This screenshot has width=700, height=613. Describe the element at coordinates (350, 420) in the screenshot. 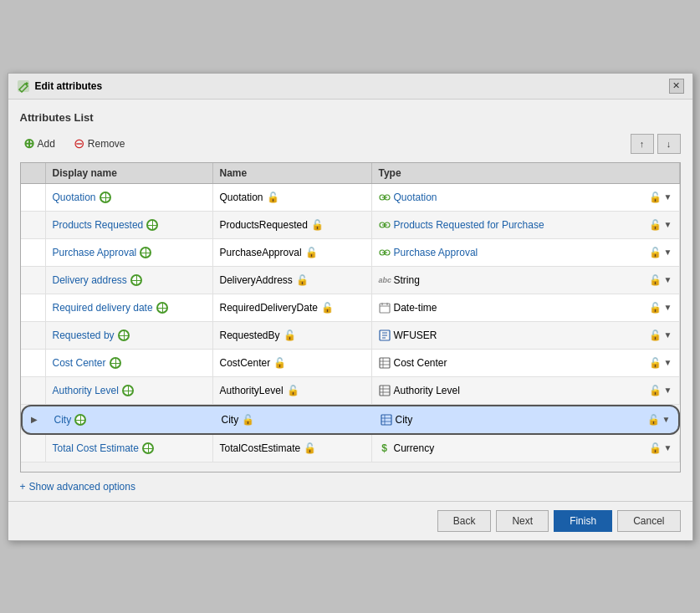

I see `table-row-selected: ▶ City City 🔓` at that location.